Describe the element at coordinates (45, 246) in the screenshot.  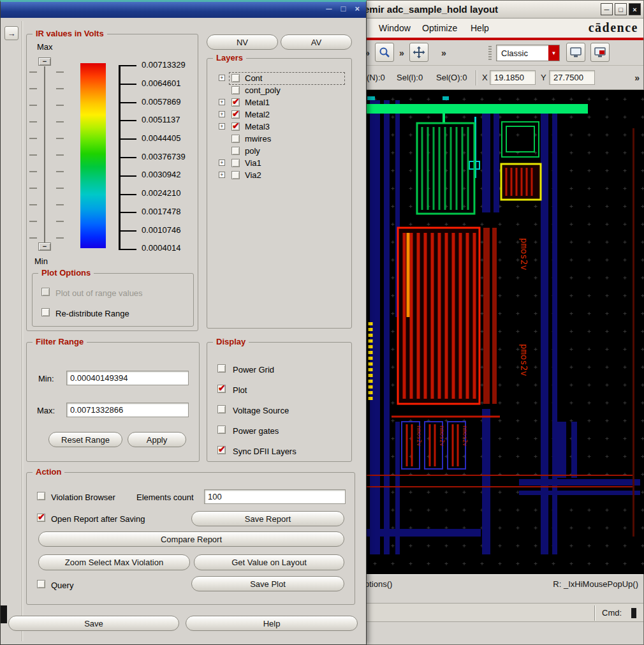
I see `range-slider-min-handle: −` at that location.